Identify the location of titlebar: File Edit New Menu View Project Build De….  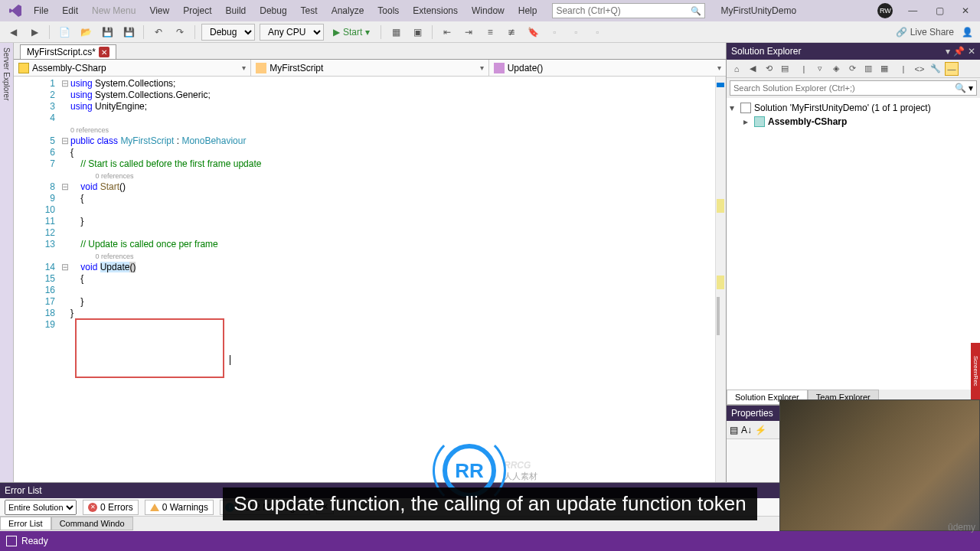
(490, 11).